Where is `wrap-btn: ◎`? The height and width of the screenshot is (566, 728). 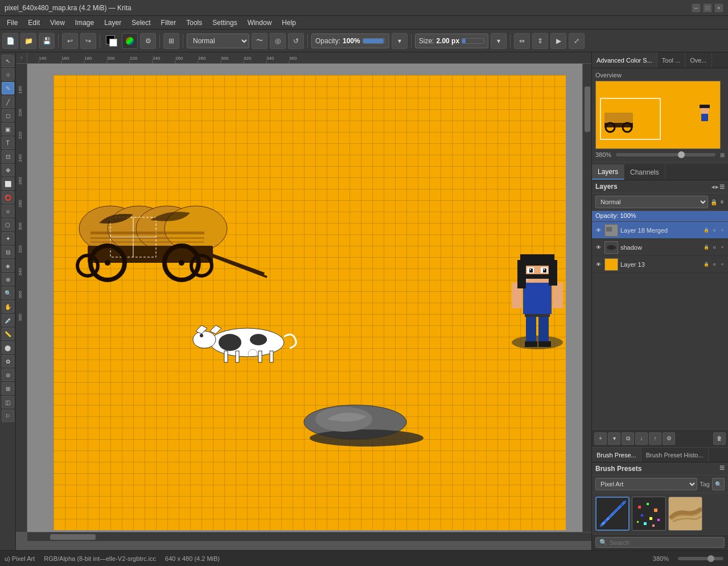
wrap-btn: ◎ is located at coordinates (278, 41).